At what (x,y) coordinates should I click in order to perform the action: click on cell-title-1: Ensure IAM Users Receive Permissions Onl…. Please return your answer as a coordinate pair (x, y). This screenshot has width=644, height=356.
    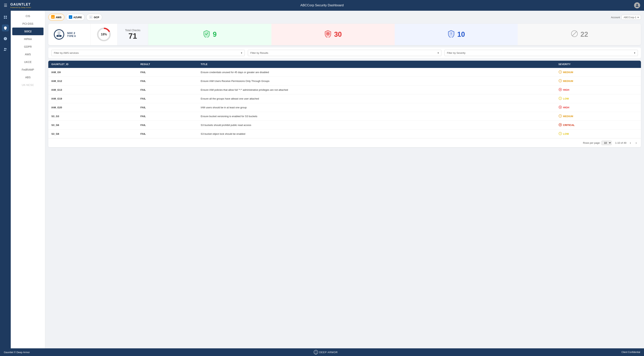
    Looking at the image, I should click on (376, 81).